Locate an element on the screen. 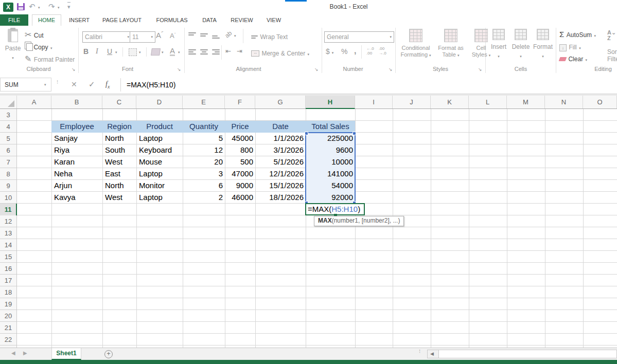 This screenshot has height=364, width=617. table-header-price: Price is located at coordinates (240, 126).